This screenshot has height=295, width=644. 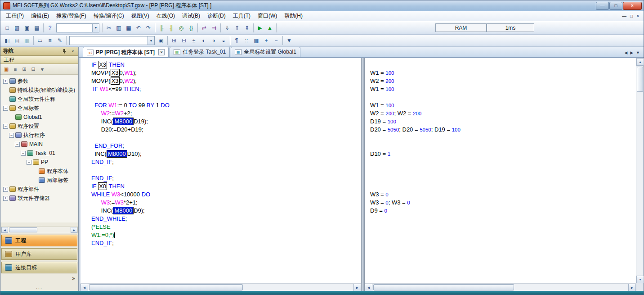 I want to click on more-buttons-chevron: », so click(x=74, y=278).